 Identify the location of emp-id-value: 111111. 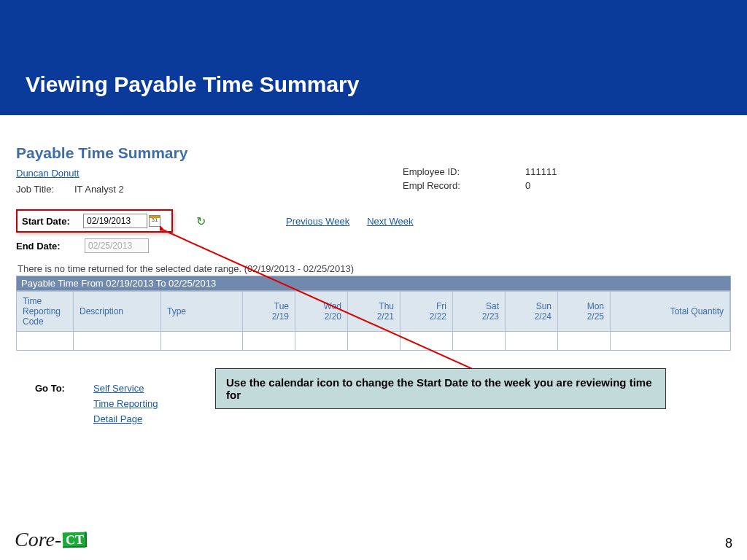
(569, 172).